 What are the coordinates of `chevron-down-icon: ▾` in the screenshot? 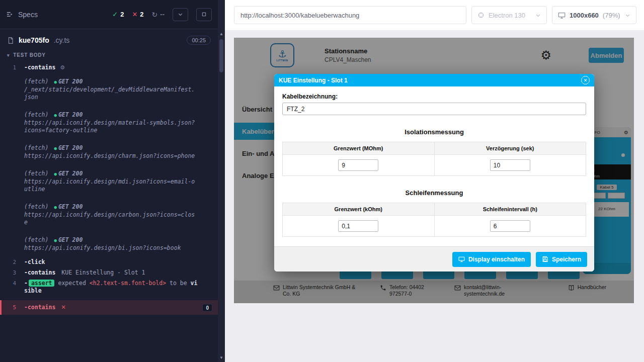 It's located at (8, 55).